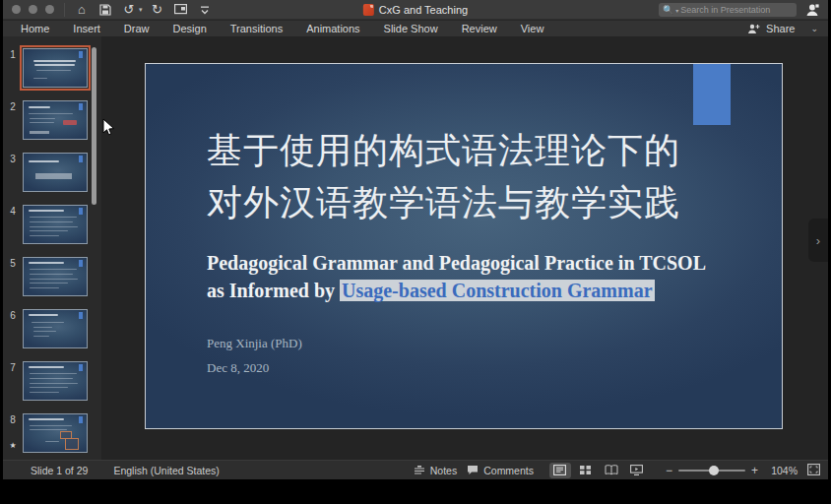 This screenshot has width=831, height=504. Describe the element at coordinates (423, 10) in the screenshot. I see `document-title: CxG and Teaching` at that location.